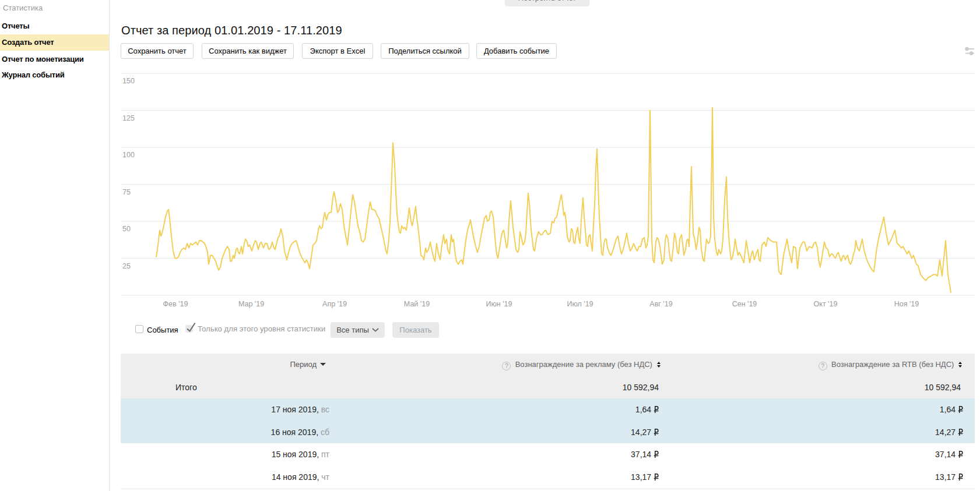 This screenshot has height=491, width=980. I want to click on svg-text: Май '19, so click(417, 304).